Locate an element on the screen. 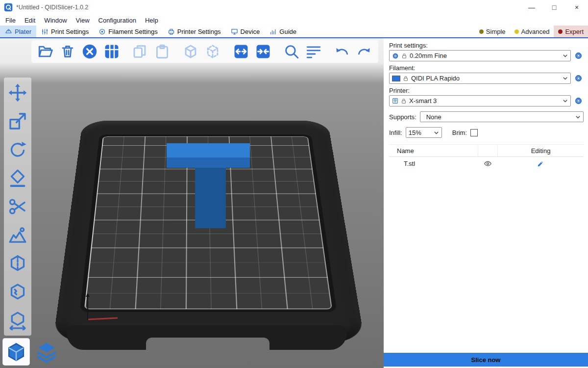  view-toggles is located at coordinates (31, 352).